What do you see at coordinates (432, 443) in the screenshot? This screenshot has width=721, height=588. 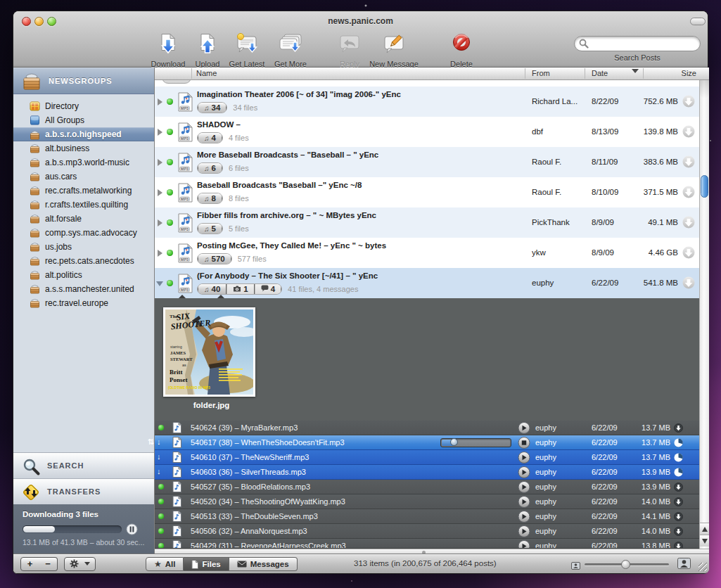 I see `file-row: ⇅↓540617 (38) – WhenTheShoeDoesn'tFit.mp…` at bounding box center [432, 443].